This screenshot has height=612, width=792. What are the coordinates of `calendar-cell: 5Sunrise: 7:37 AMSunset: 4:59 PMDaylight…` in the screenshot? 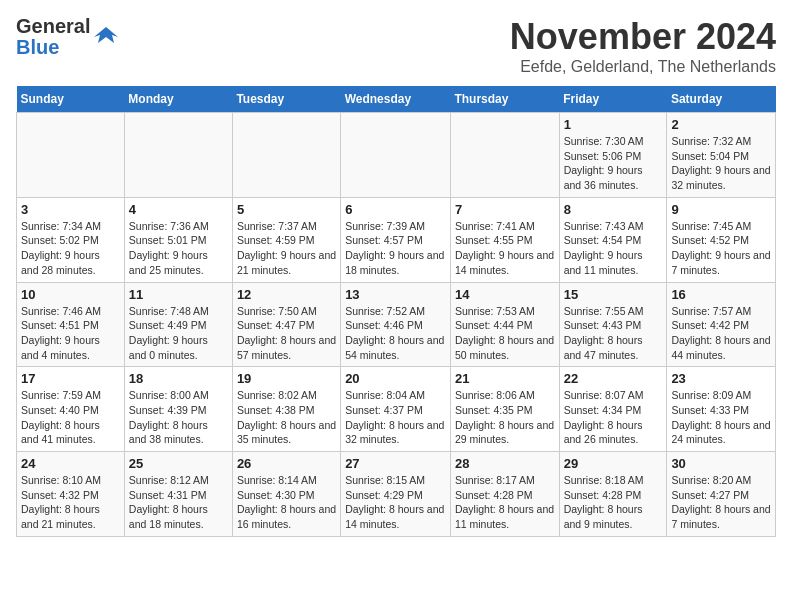 It's located at (286, 240).